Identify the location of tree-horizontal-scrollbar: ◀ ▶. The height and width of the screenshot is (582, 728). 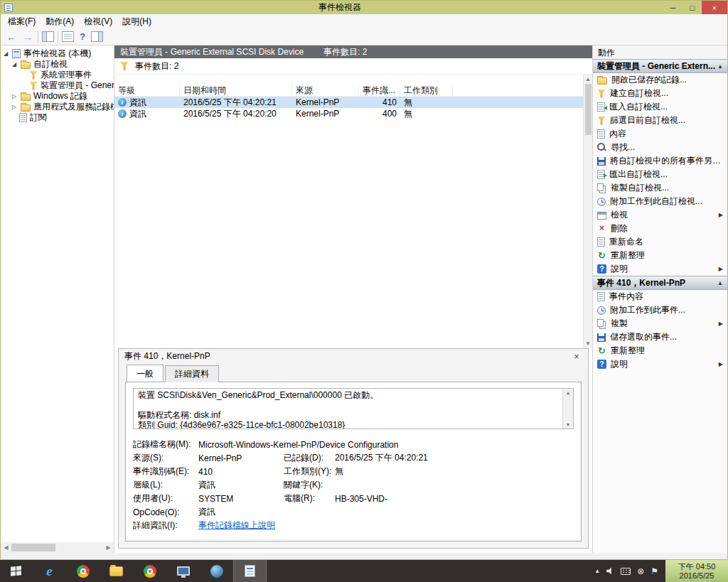
(57, 547).